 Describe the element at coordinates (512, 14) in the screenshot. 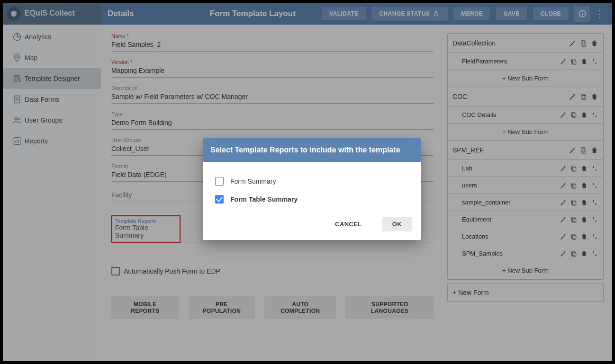

I see `save-button: SAVE` at that location.